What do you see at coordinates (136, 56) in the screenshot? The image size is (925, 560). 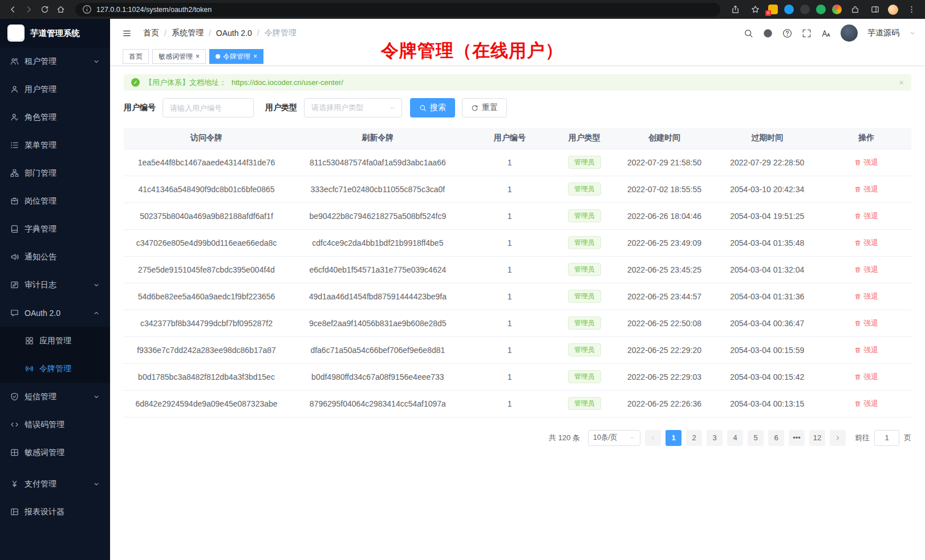 I see `tab-0: 首页` at bounding box center [136, 56].